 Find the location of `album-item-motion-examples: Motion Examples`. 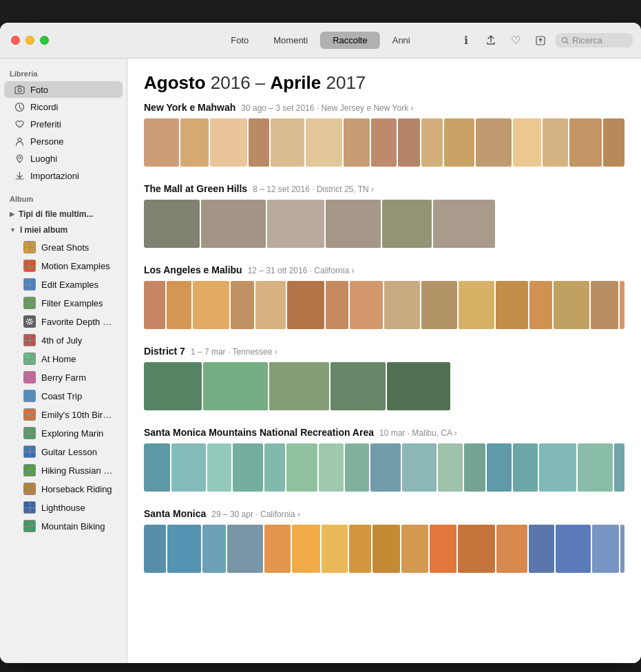

album-item-motion-examples: Motion Examples is located at coordinates (63, 266).